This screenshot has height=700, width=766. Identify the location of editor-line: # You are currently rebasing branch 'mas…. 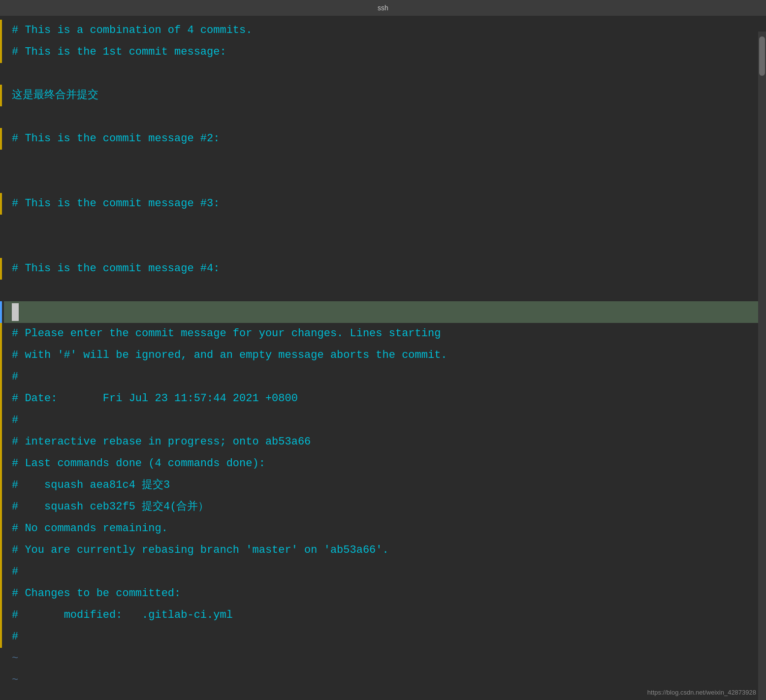
(385, 550).